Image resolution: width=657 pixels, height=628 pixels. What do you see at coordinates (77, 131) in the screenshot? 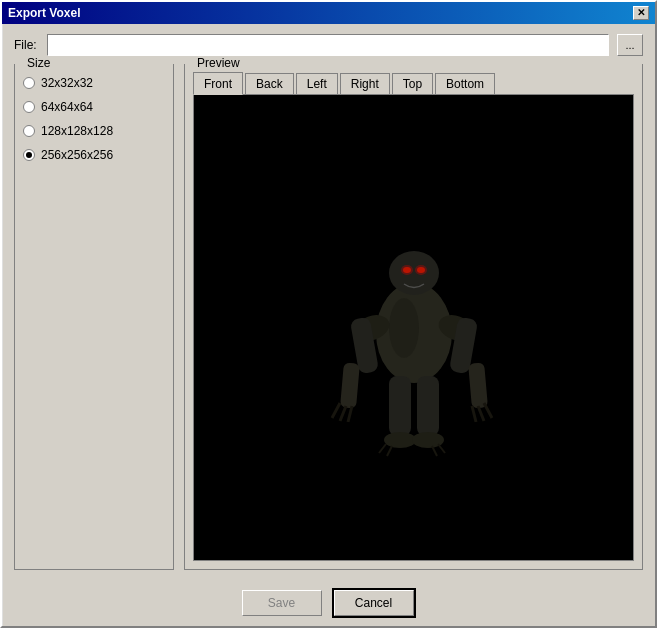
I see `radio-label-128: 128x128x128` at bounding box center [77, 131].